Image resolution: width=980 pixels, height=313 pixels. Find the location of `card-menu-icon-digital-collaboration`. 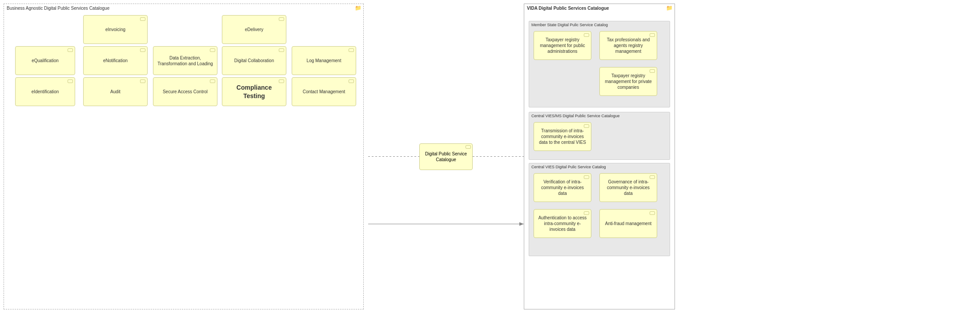

card-menu-icon-digital-collaboration is located at coordinates (281, 50).